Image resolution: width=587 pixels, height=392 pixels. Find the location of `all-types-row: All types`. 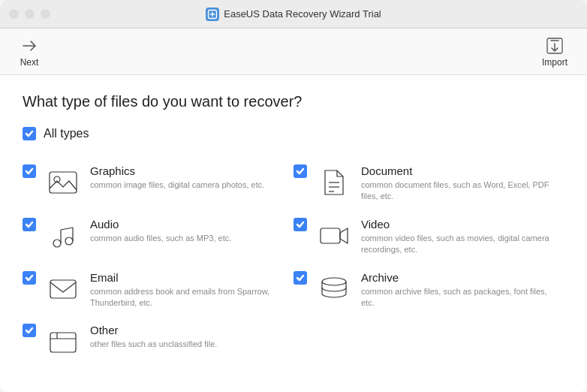

all-types-row: All types is located at coordinates (294, 134).